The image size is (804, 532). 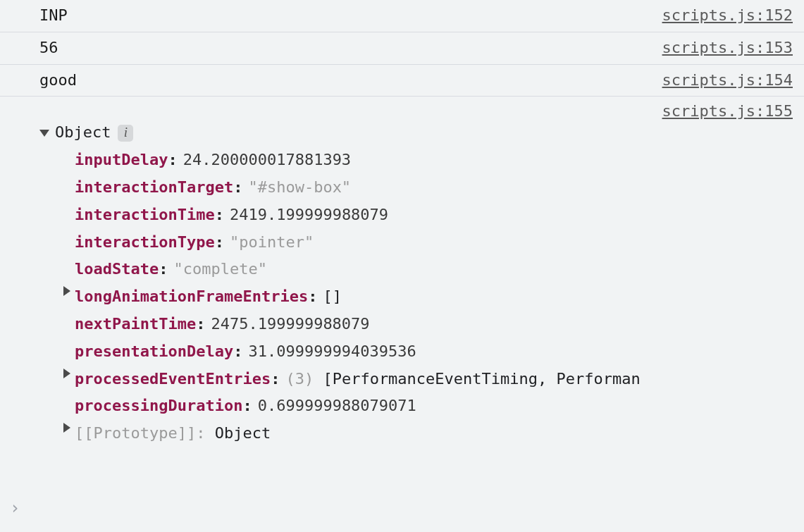 What do you see at coordinates (135, 434) in the screenshot?
I see `property-key: [[Prototype]]` at bounding box center [135, 434].